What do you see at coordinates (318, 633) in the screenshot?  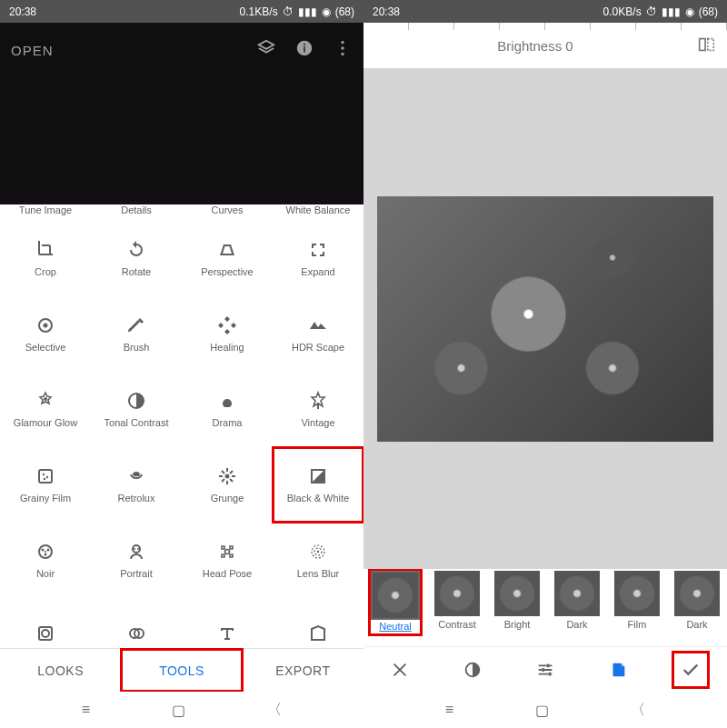 I see `frame-icon` at bounding box center [318, 633].